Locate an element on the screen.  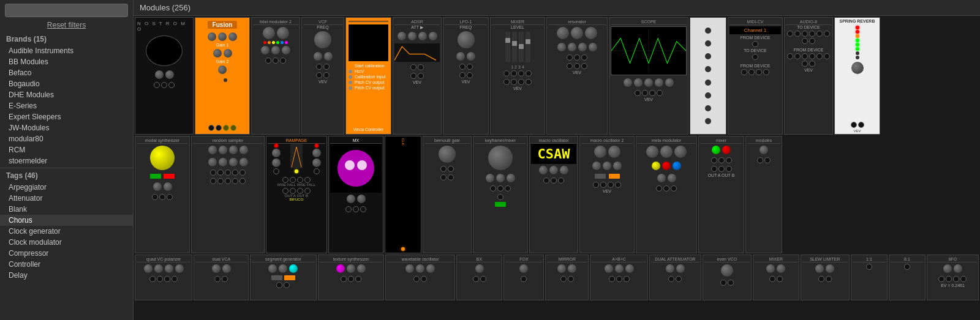
sidebar-item-blank: Blank is located at coordinates (66, 209).